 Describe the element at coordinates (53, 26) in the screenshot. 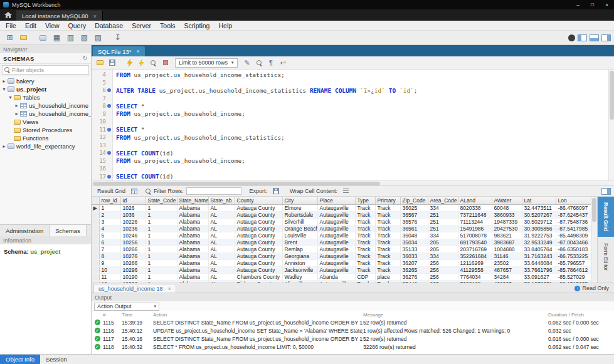

I see `menu-view: View` at that location.